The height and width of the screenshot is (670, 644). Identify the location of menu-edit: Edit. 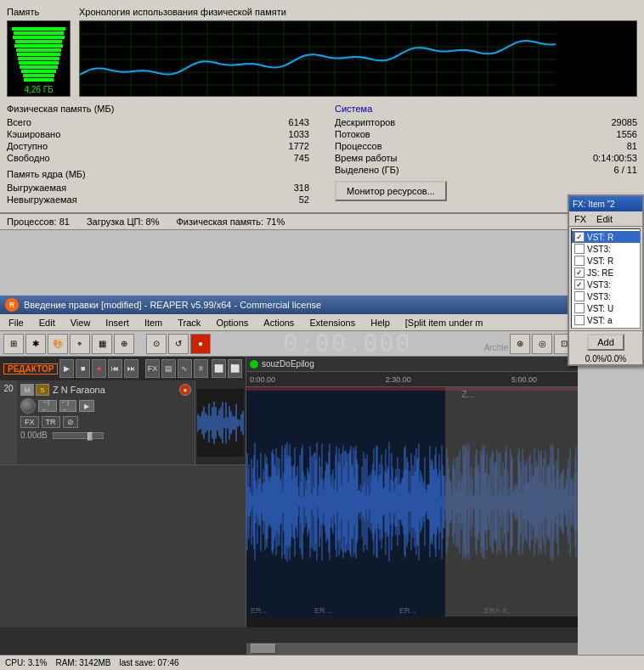
(48, 323).